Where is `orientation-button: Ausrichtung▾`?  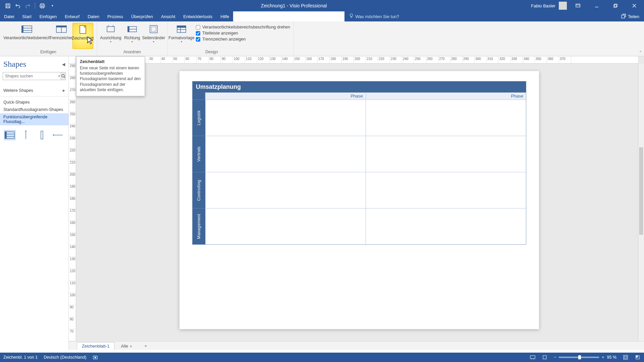 orientation-button: Ausrichtung▾ is located at coordinates (111, 36).